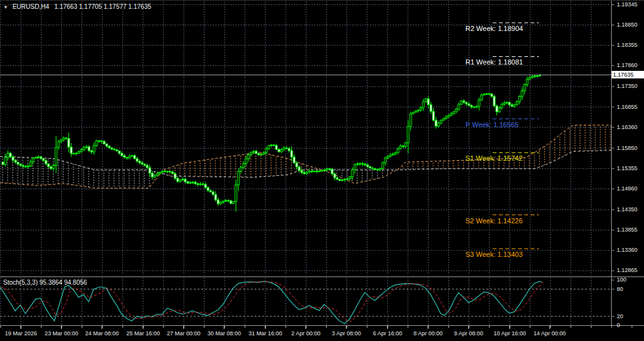 The height and width of the screenshot is (341, 644). What do you see at coordinates (618, 325) in the screenshot?
I see `stoch-axis-label: 0` at bounding box center [618, 325].